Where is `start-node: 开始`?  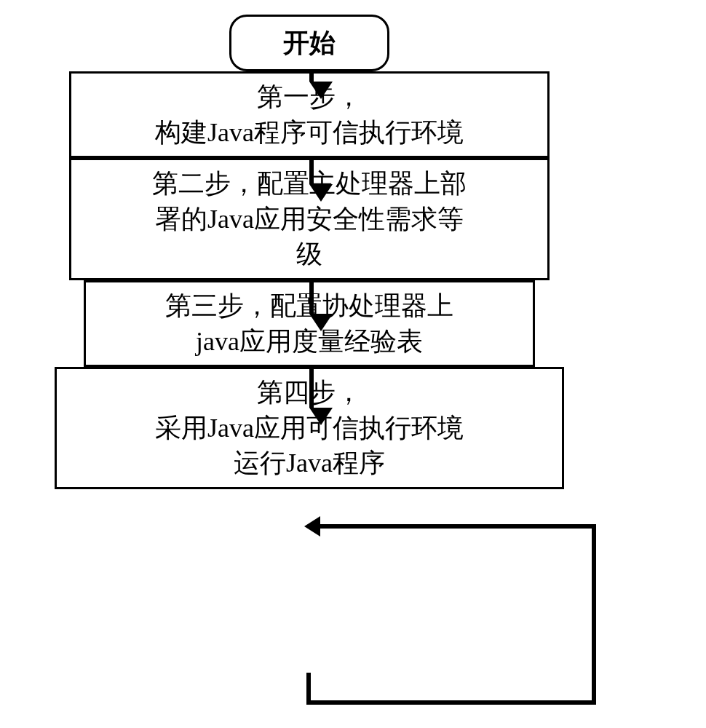
start-node: 开始 is located at coordinates (309, 43).